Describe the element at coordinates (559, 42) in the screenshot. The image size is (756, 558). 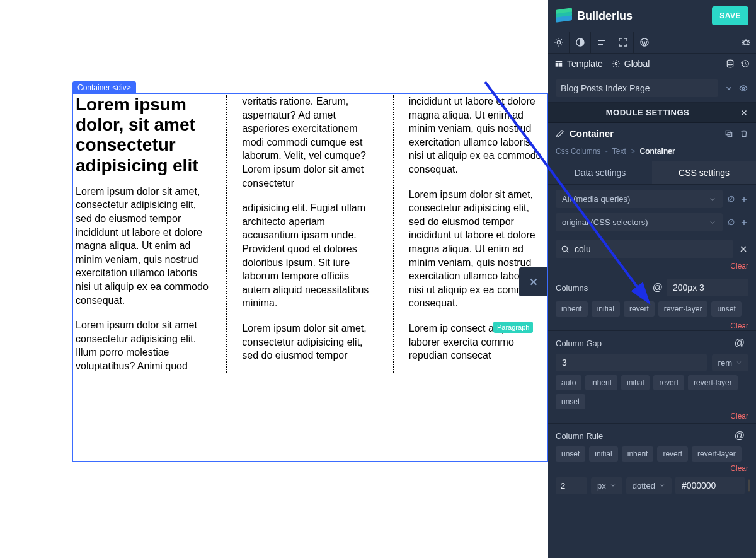
I see `sun-icon` at that location.